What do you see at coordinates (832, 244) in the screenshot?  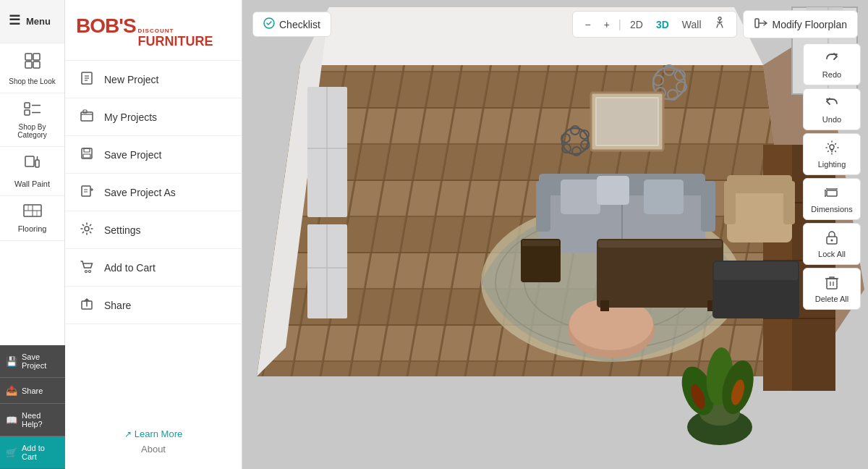 I see `lock-all-button: Lock All` at bounding box center [832, 244].